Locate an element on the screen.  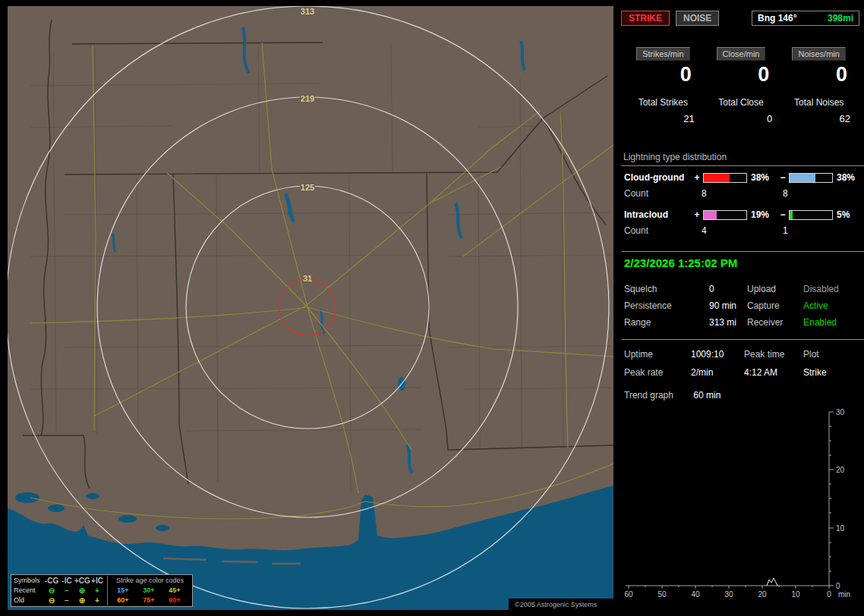
persistence-value: 90 min is located at coordinates (728, 306).